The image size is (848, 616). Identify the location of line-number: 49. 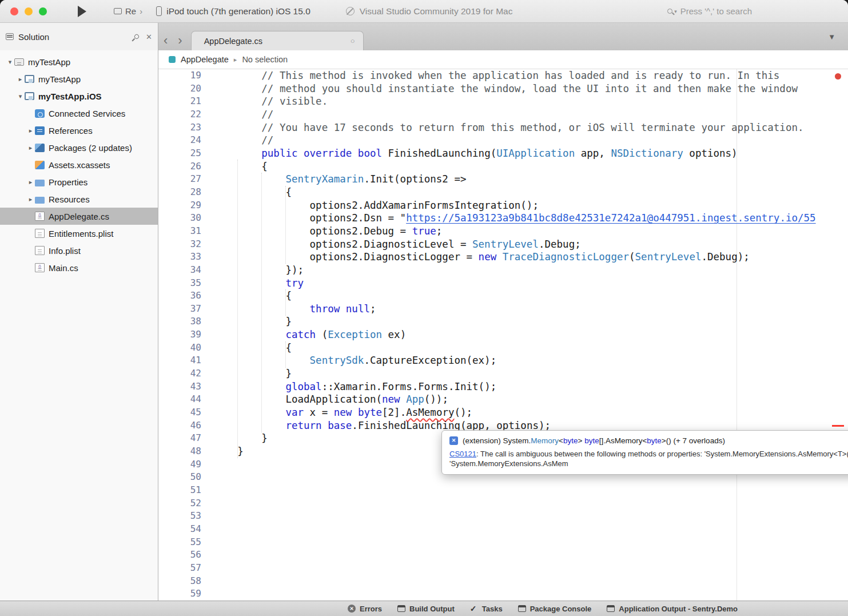
(180, 464).